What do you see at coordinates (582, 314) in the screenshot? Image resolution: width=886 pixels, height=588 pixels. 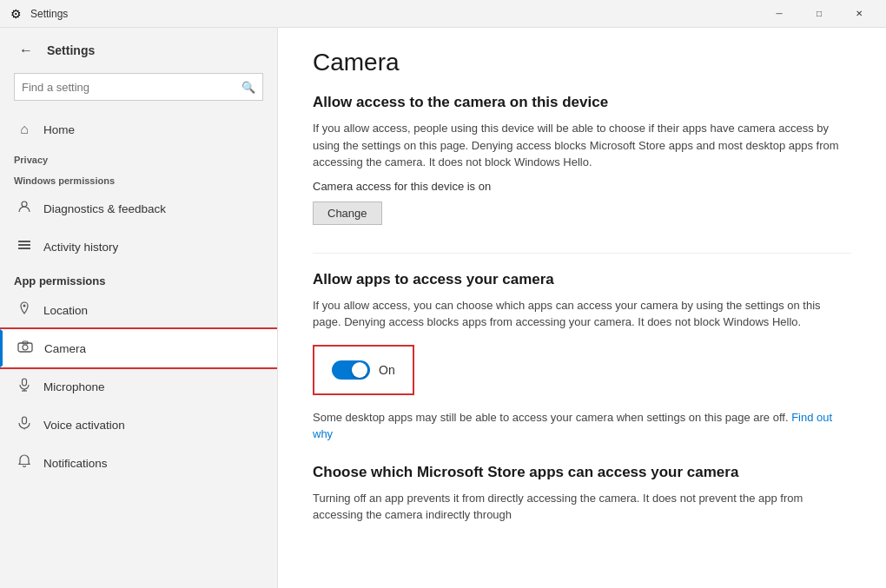 I see `section2-desc: If you allow access, you can choose whic…` at bounding box center [582, 314].